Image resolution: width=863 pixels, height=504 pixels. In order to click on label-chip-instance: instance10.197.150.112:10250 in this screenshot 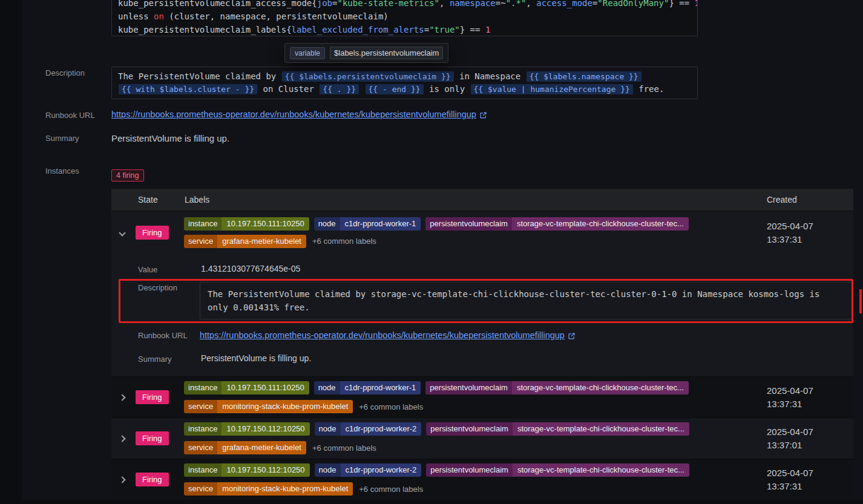, I will do `click(247, 429)`.